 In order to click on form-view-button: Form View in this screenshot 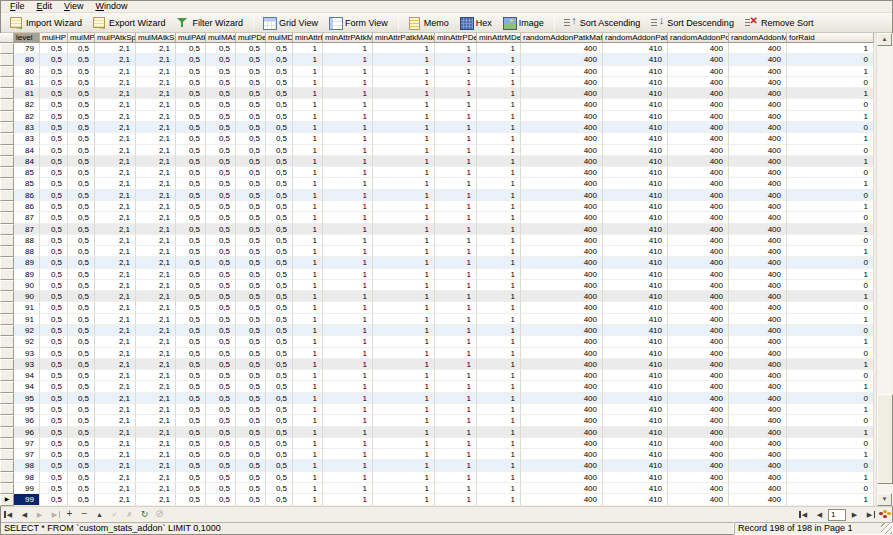, I will do `click(359, 23)`.